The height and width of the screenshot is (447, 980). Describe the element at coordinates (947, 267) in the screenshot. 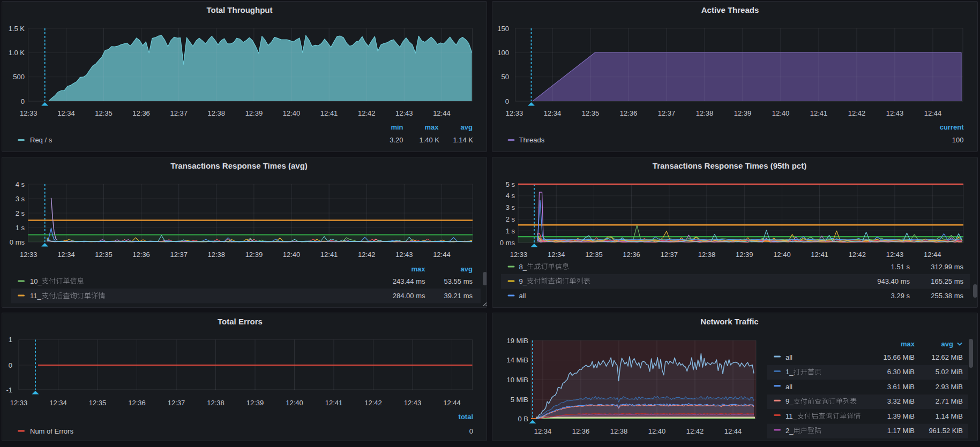

I see `svg-text: 312.99 ms` at that location.